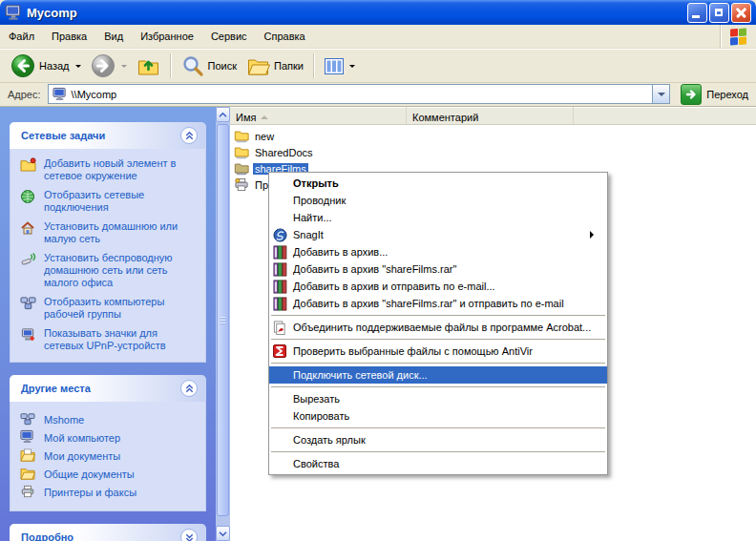  Describe the element at coordinates (110, 170) in the screenshot. I see `task-add-network-place: Добавить новый элемент в сетевое окружен…` at that location.